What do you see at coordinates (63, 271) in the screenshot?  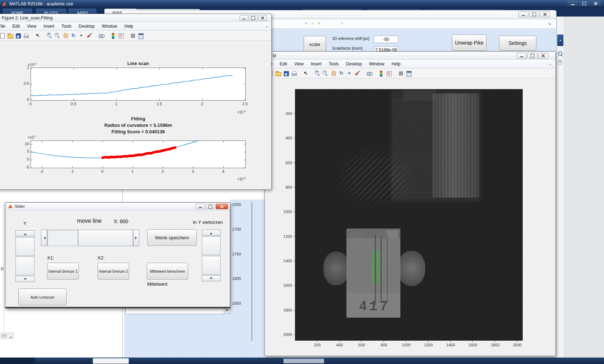 I see `interval-limit-1-button: Interval Grenze 1` at bounding box center [63, 271].